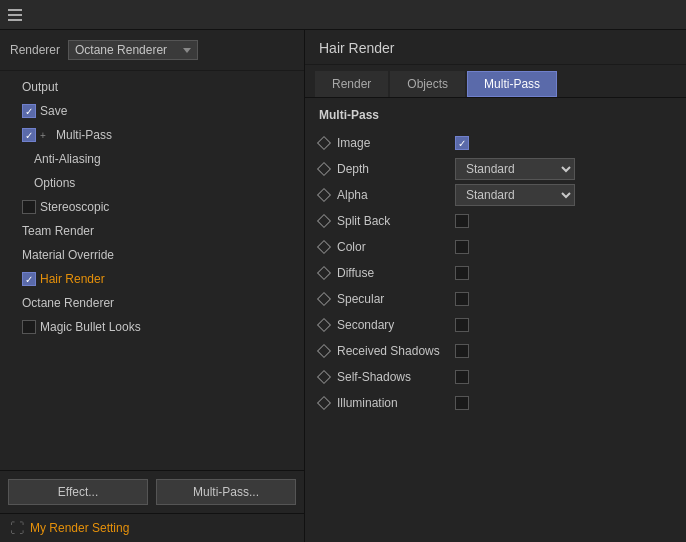 Image resolution: width=686 pixels, height=542 pixels. I want to click on pass-checkbox-splitback, so click(462, 221).